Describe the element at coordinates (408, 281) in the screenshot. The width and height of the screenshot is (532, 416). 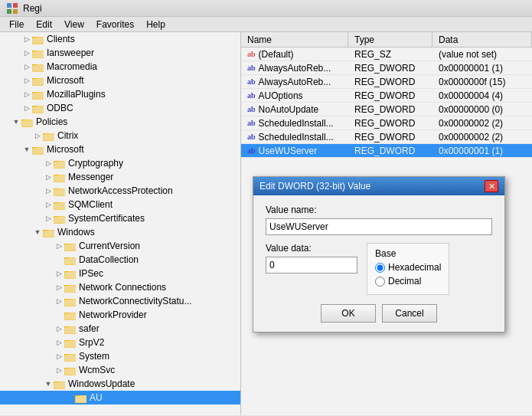
I see `decimal-option: Decimal` at that location.